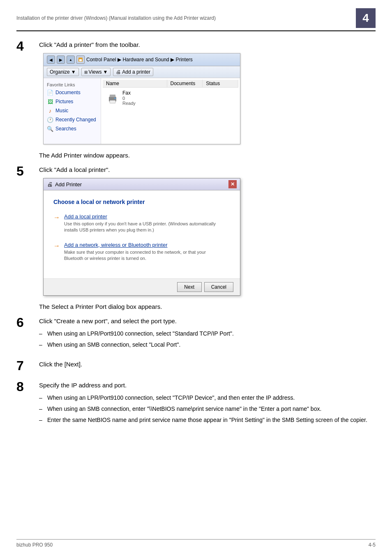  Describe the element at coordinates (113, 98) in the screenshot. I see `printer-icon` at that location.